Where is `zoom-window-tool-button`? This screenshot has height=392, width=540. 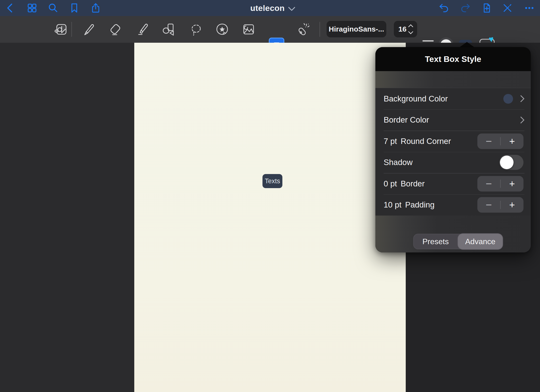 zoom-window-tool-button is located at coordinates (61, 29).